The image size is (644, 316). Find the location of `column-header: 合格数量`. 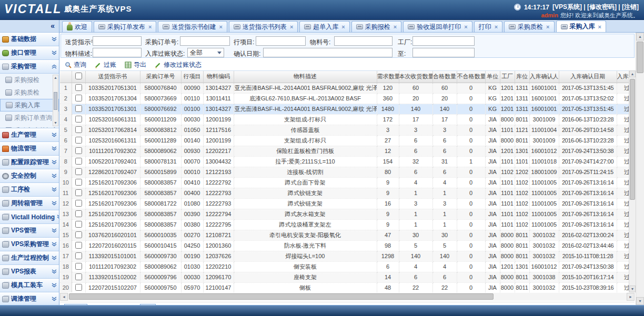

column-header: 合格数量 is located at coordinates (445, 77).